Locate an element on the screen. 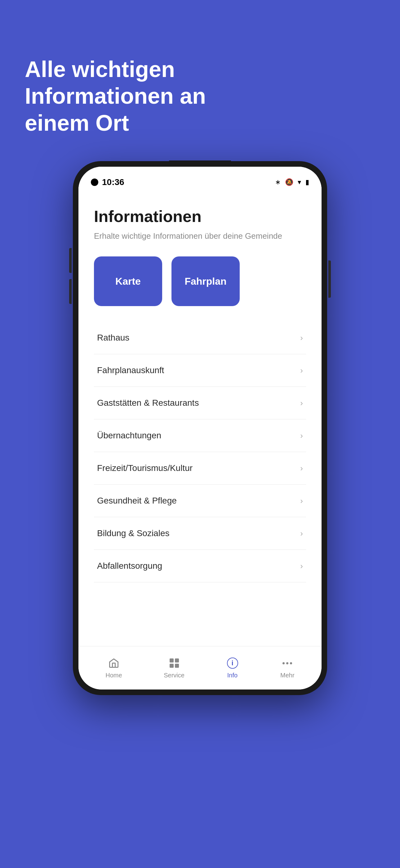  menu-item-gesundheit: Gesundheit & Pflege › is located at coordinates (200, 501).